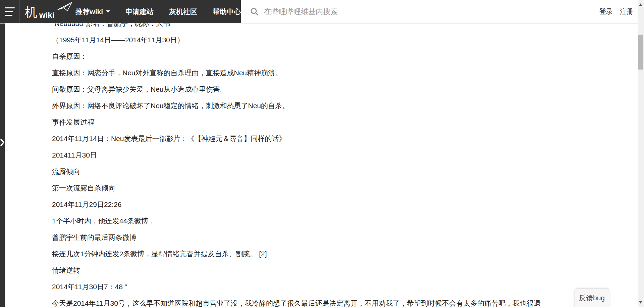 This screenshot has width=644, height=307. What do you see at coordinates (65, 7) in the screenshot?
I see `paper-plane-icon` at bounding box center [65, 7].